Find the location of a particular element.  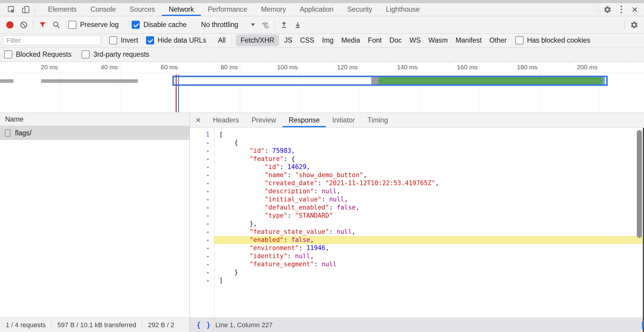

type-filter-doc: Doc is located at coordinates (396, 40).